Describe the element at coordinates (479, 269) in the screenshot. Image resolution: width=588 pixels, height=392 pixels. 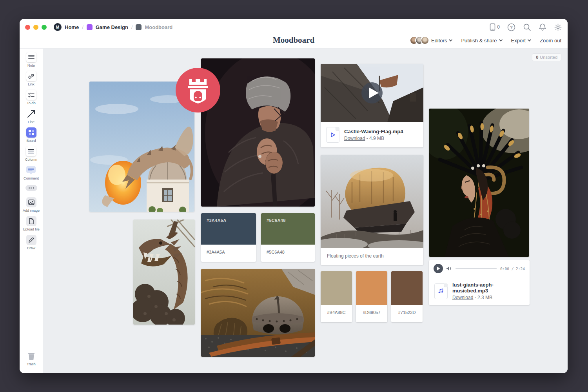
I see `audio-player: 0:00 / 2:24` at that location.